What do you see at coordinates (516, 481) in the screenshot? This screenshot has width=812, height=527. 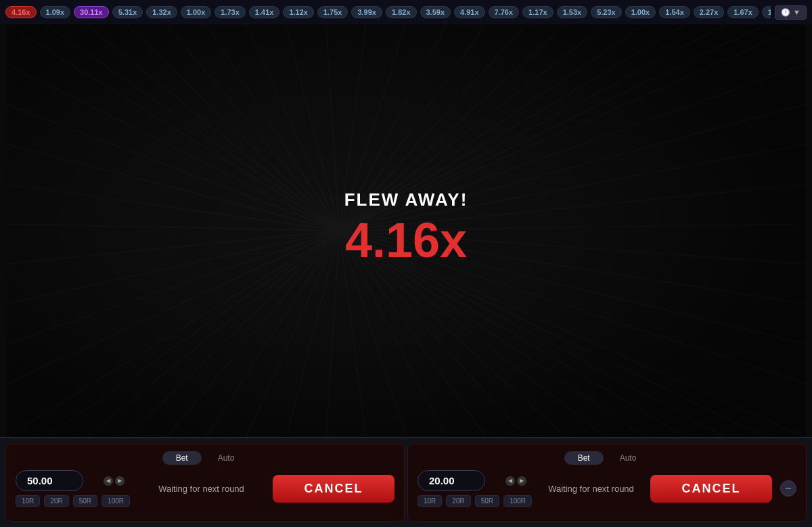 I see `input-arrows-2: ◀ ▶` at bounding box center [516, 481].